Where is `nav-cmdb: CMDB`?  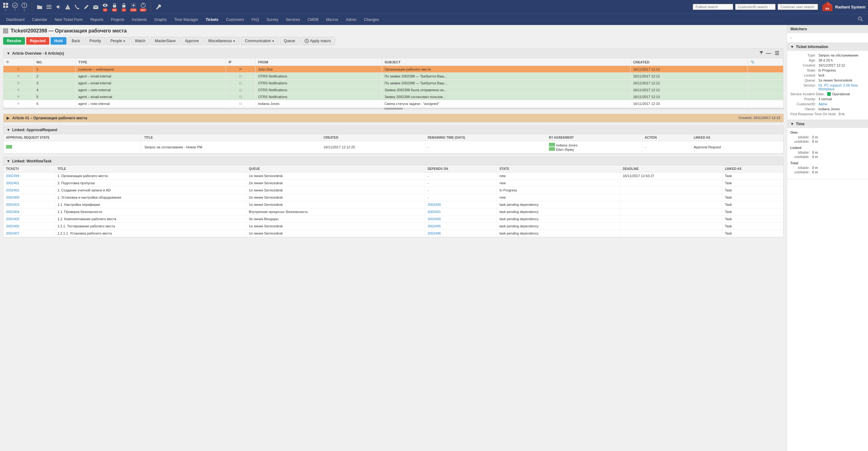
nav-cmdb: CMDB is located at coordinates (313, 20).